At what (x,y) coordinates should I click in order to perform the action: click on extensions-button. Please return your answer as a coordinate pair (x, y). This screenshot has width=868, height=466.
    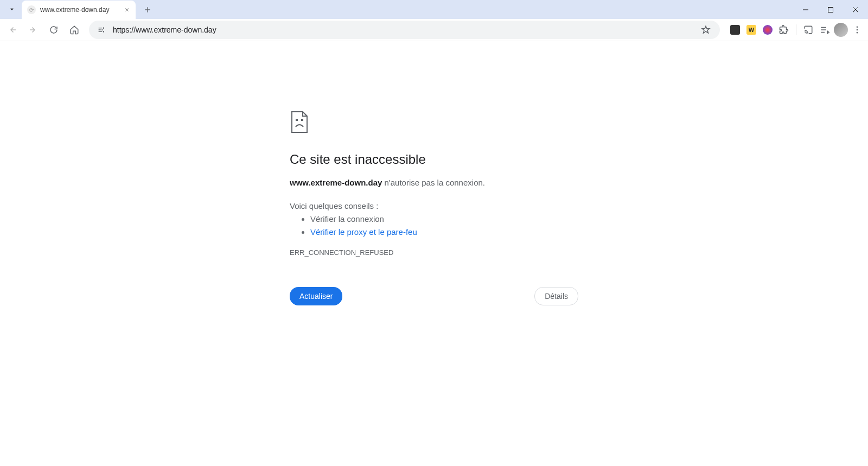
    Looking at the image, I should click on (784, 30).